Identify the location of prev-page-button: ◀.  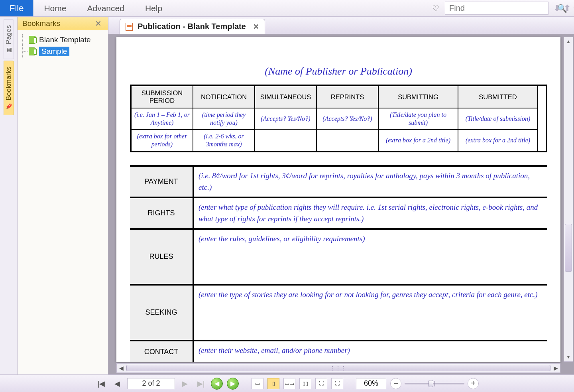
(117, 384).